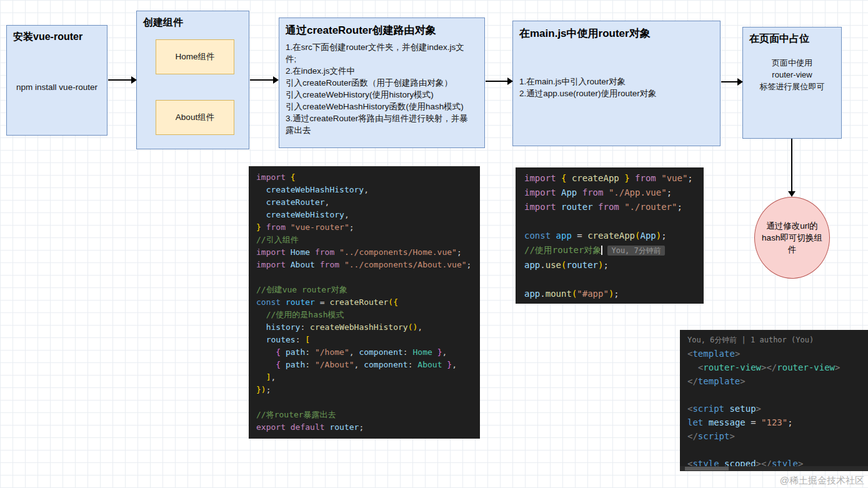  I want to click on code-line: You, 6分钟前 | 1 author (You), so click(774, 340).